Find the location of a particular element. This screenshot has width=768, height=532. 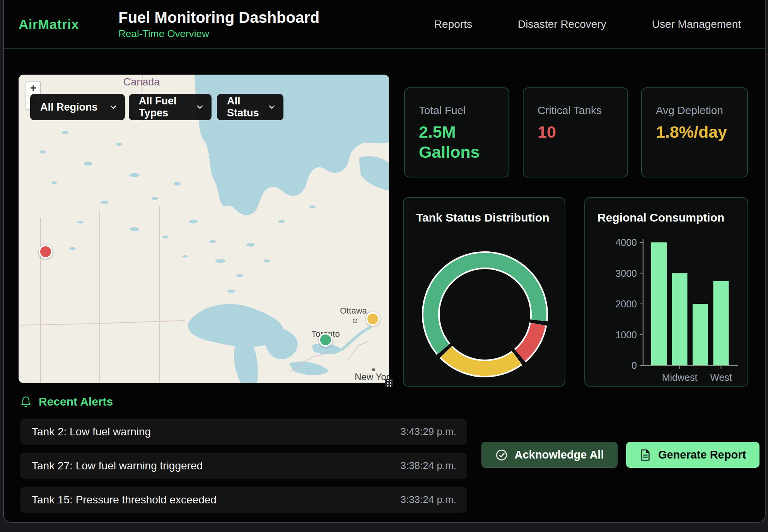

stat-label: Critical Tanks is located at coordinates (582, 111).